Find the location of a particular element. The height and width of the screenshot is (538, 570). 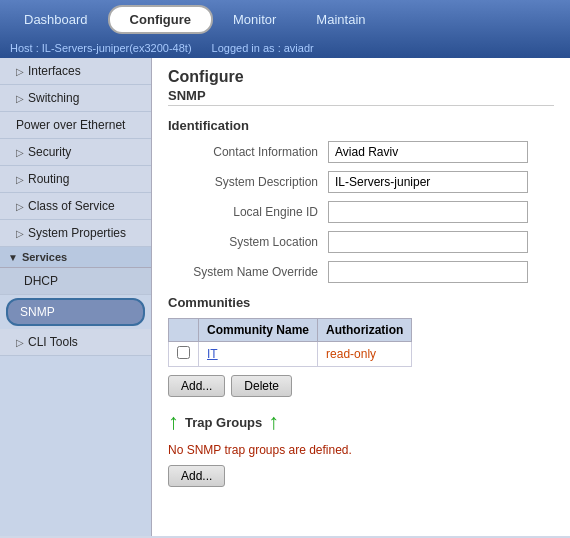

sidebar-item-label: Power over Ethernet is located at coordinates (70, 125).